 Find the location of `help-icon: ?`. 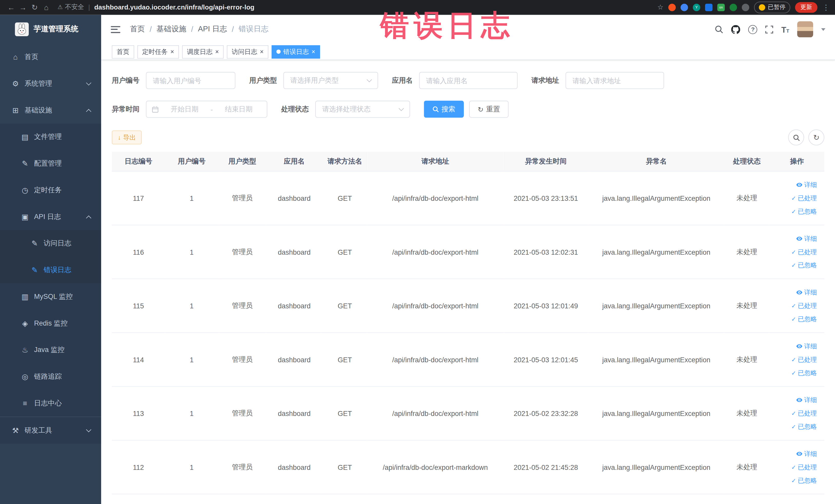

help-icon: ? is located at coordinates (753, 29).